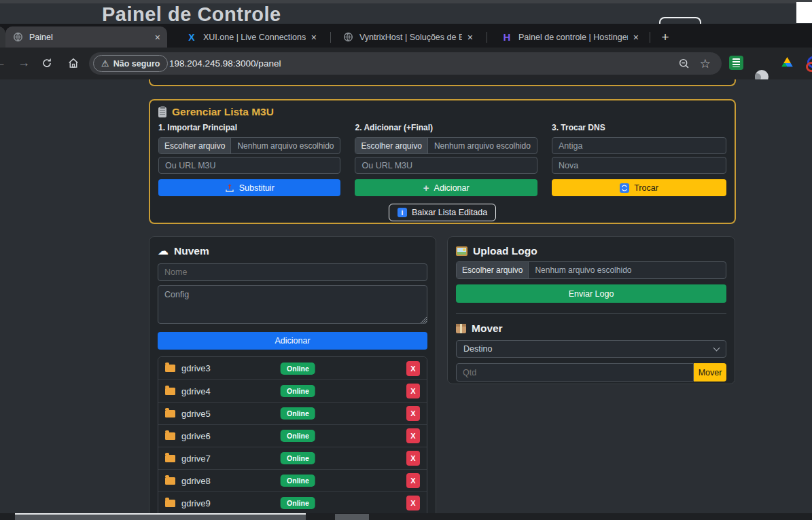 The image size is (812, 520). I want to click on tab-label: Painel, so click(90, 37).